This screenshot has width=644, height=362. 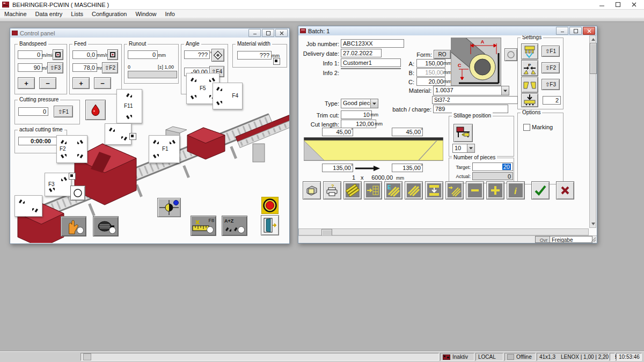 I want to click on menu-machine: Machine, so click(x=16, y=14).